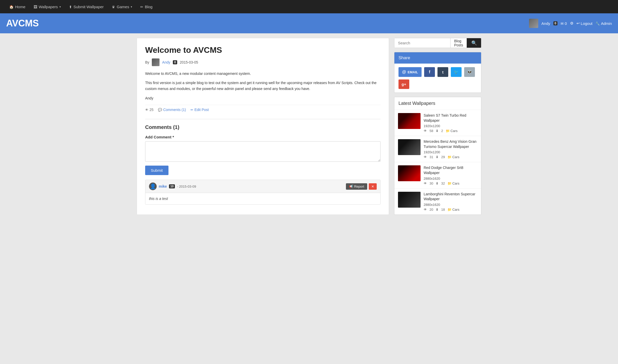 The image size is (618, 364). I want to click on comment-icon, so click(160, 110).